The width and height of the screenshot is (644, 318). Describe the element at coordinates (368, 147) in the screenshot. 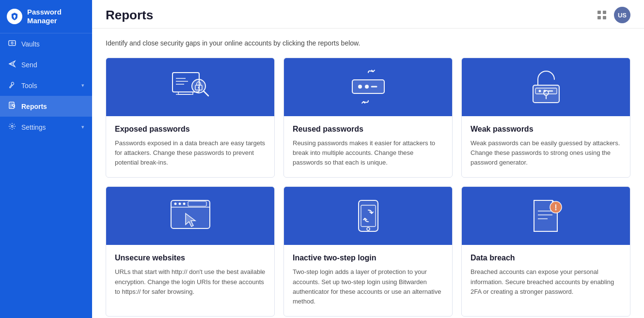

I see `reused-passwords-body: Reused passwords Reusing passwords makes…` at that location.